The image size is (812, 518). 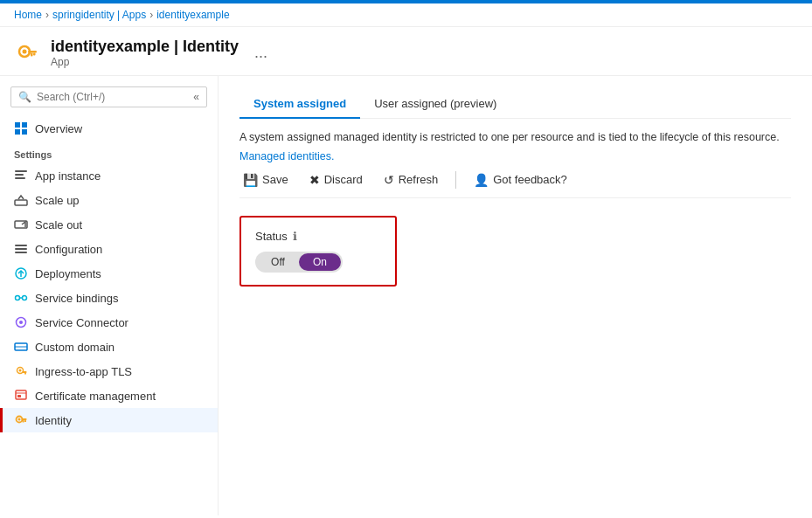 I want to click on search-input, so click(x=112, y=97).